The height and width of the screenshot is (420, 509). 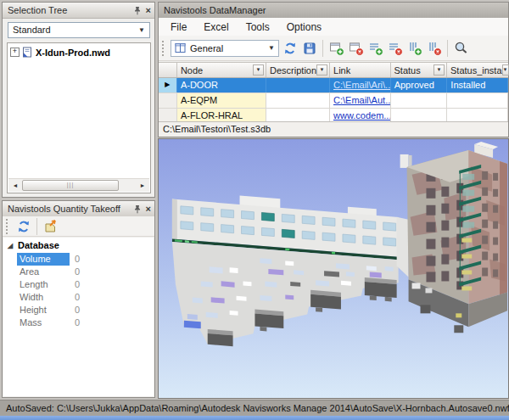 What do you see at coordinates (215, 10) in the screenshot?
I see `datamanager-title: Navistools DataManager` at bounding box center [215, 10].